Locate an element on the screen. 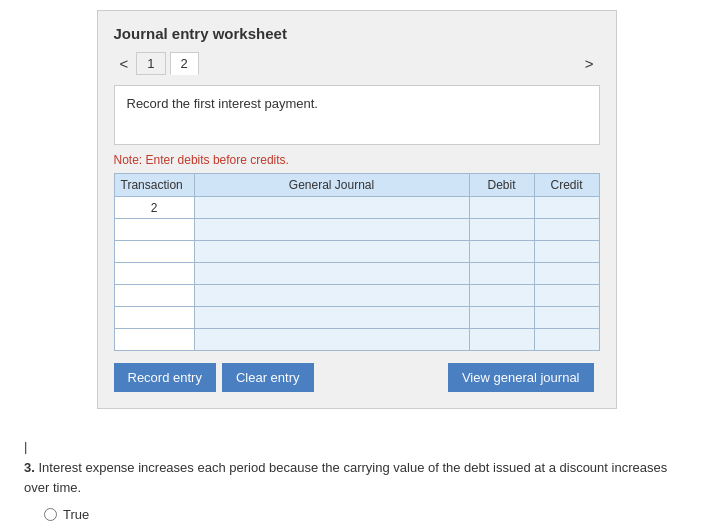 This screenshot has height=526, width=713. header-debit: Debit is located at coordinates (502, 186).